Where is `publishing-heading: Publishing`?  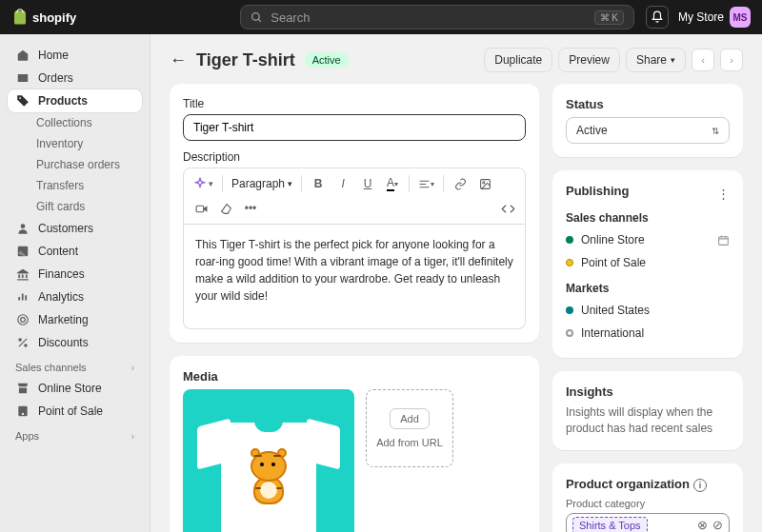
publishing-heading: Publishing is located at coordinates (597, 190).